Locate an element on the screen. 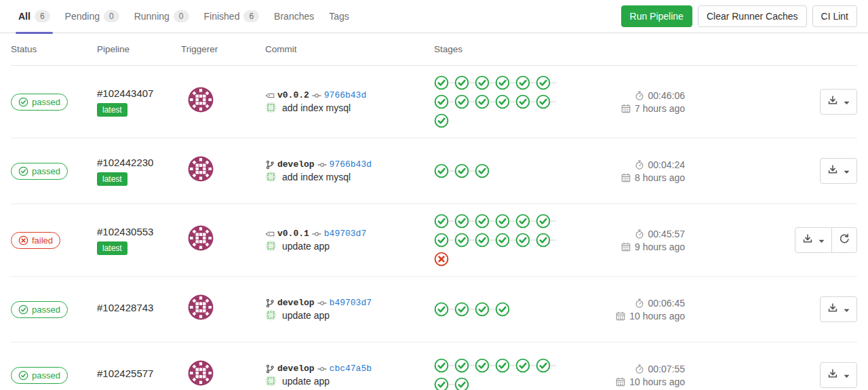  ref-link: v0.0.1 is located at coordinates (293, 233).